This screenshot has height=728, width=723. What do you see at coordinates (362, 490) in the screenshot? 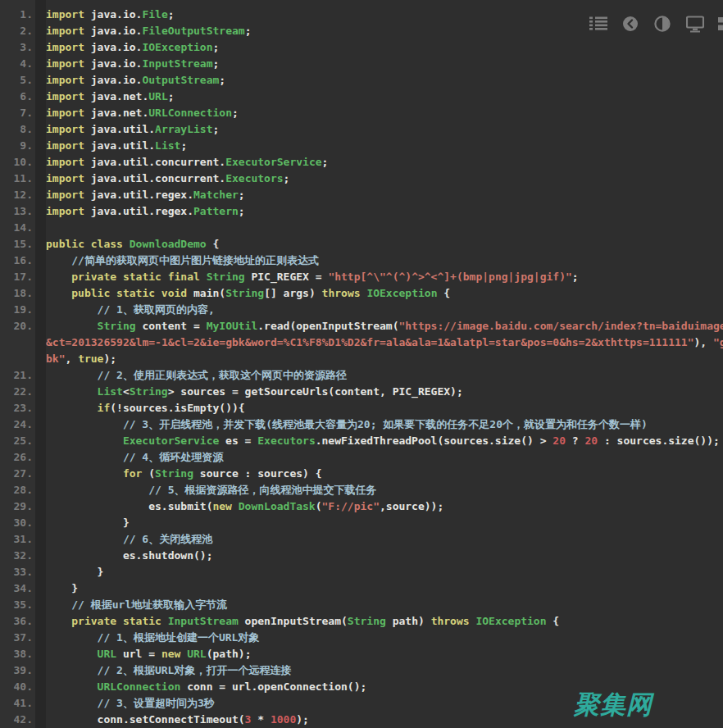
I see `code-row: 28.// 5、根据资源路径，向线程池中提交下载任务` at bounding box center [362, 490].